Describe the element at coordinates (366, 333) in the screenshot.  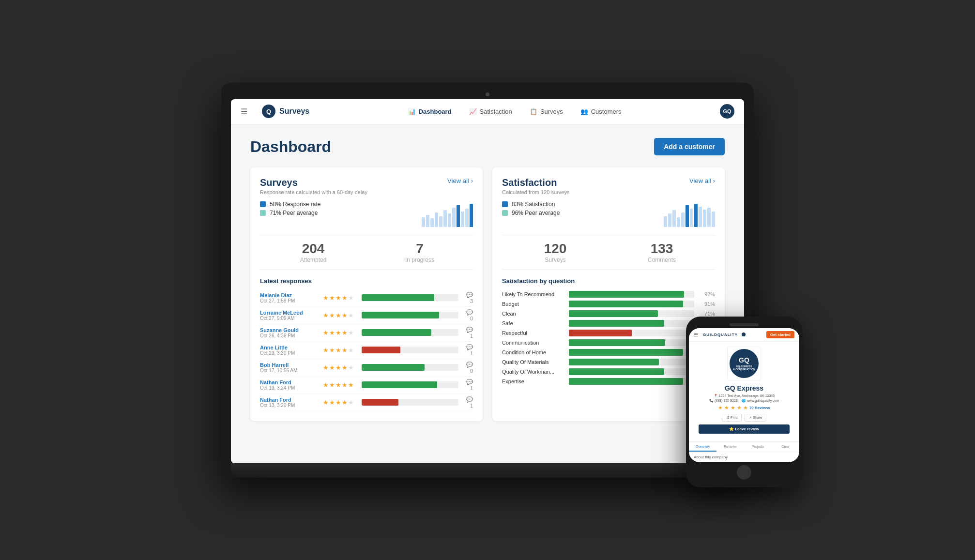
I see `table-row: Suzanne Gould Oct 26, 4:36 PM ★★★★★ 💬1` at that location.